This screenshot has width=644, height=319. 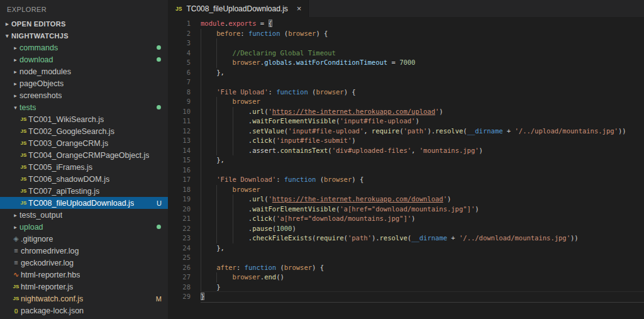 I want to click on folder-node-modules: ▸node_modules, so click(x=84, y=72).